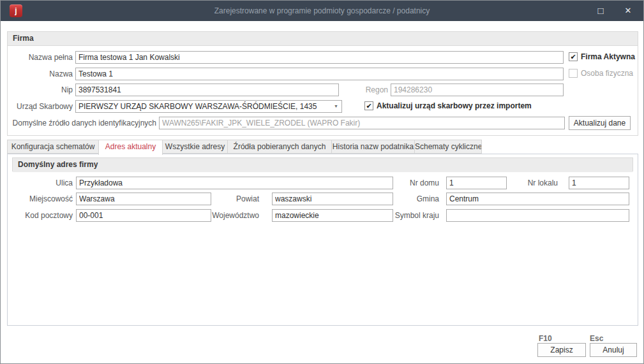 The width and height of the screenshot is (644, 364). Describe the element at coordinates (144, 199) in the screenshot. I see `miejscowosc-input` at that location.